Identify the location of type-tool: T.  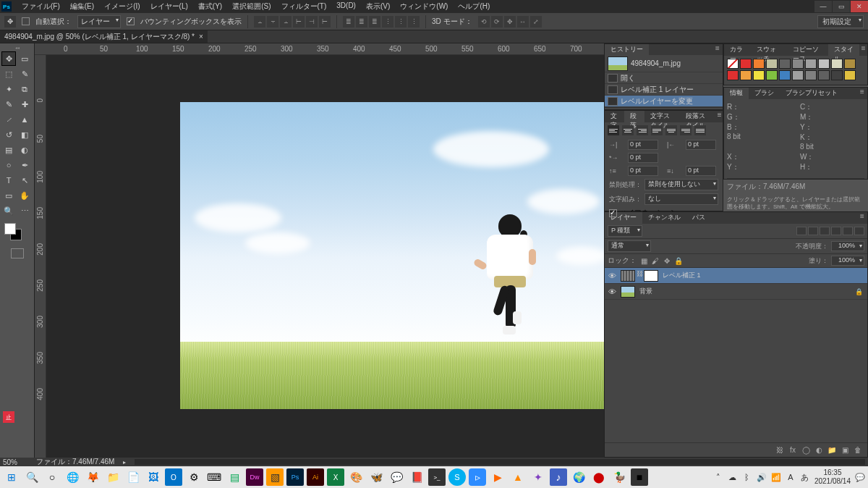
(9, 180).